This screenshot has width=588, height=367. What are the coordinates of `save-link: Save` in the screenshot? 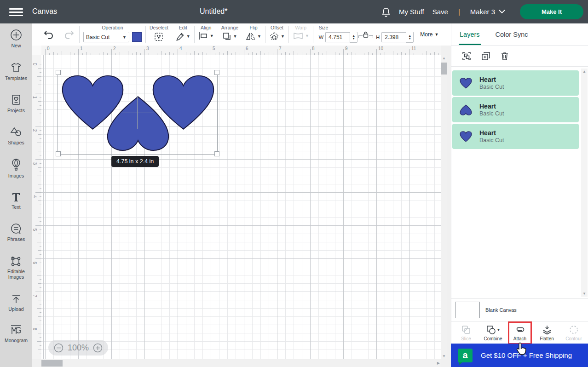 It's located at (440, 12).